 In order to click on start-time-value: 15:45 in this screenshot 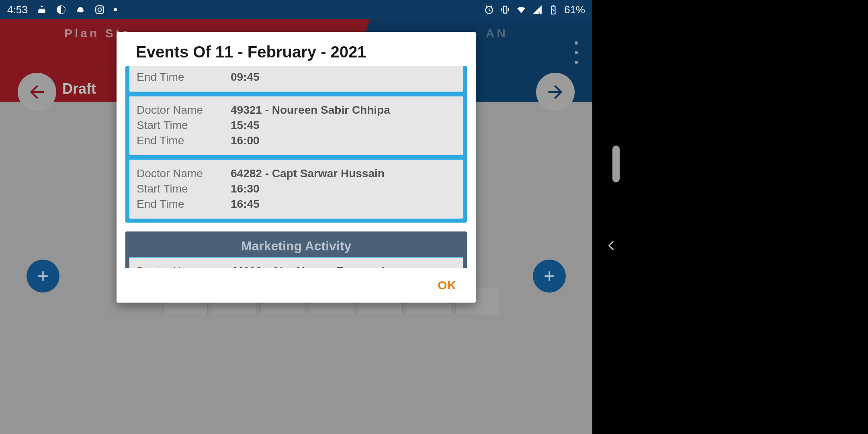, I will do `click(245, 125)`.